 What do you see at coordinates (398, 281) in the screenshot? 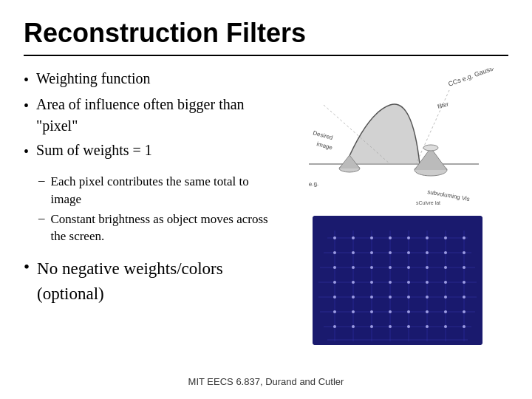
I see `grid-diagram-svg` at bounding box center [398, 281].